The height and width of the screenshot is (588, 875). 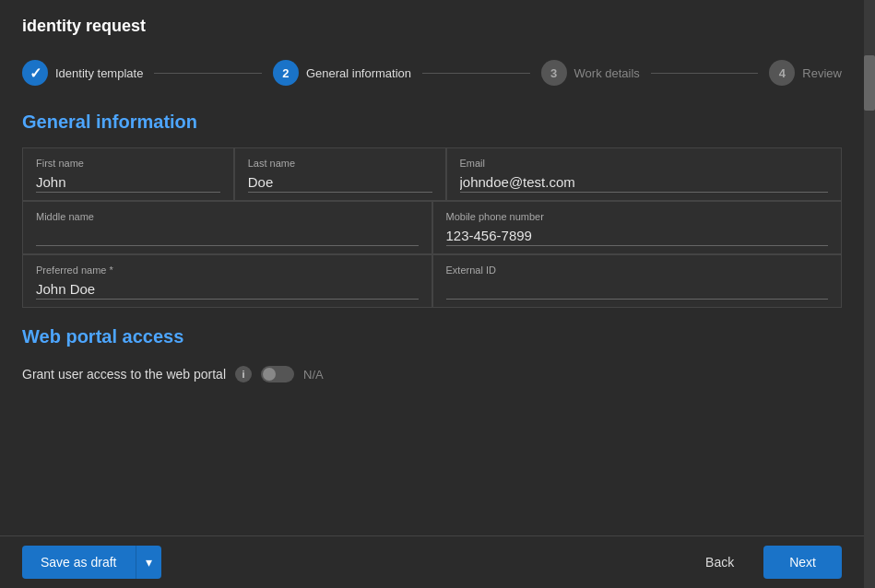 I want to click on step-identity-template: ✓ Identity template, so click(x=83, y=73).